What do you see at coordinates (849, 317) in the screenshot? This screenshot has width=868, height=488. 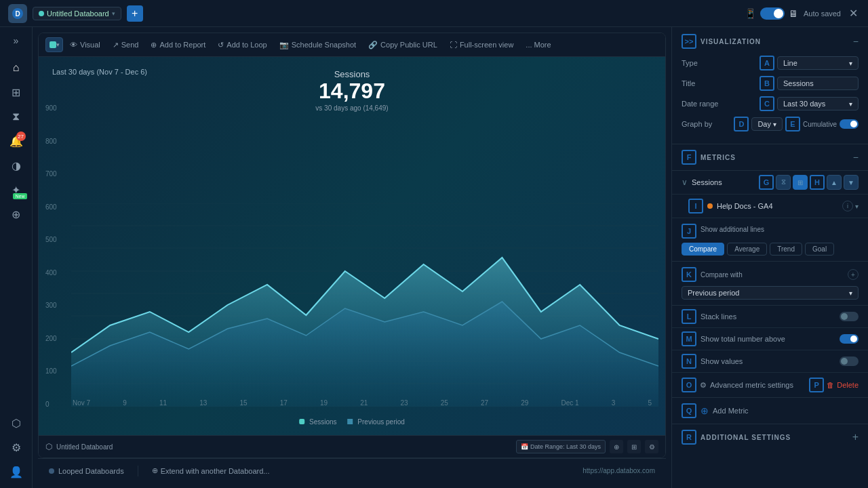 I see `stack-lines-toggle` at bounding box center [849, 317].